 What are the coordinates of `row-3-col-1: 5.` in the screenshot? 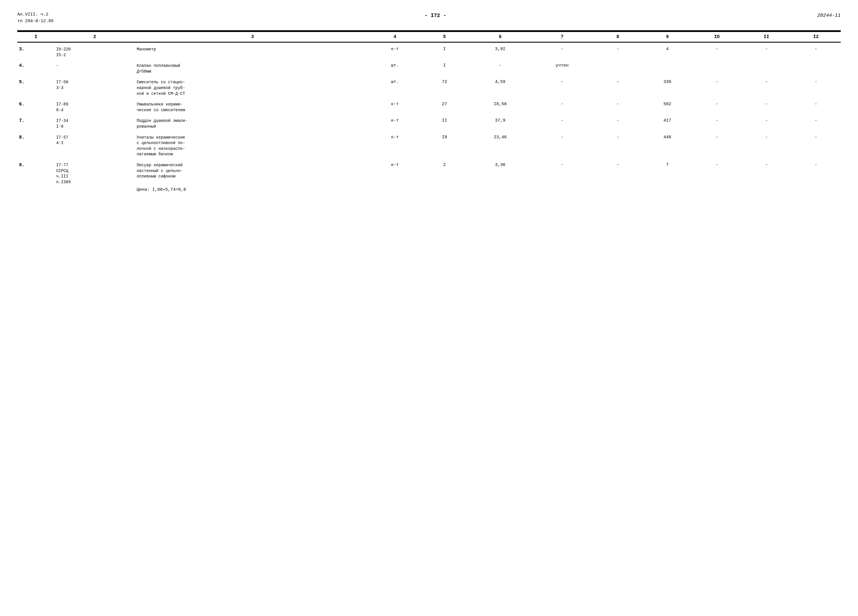 It's located at (36, 87).